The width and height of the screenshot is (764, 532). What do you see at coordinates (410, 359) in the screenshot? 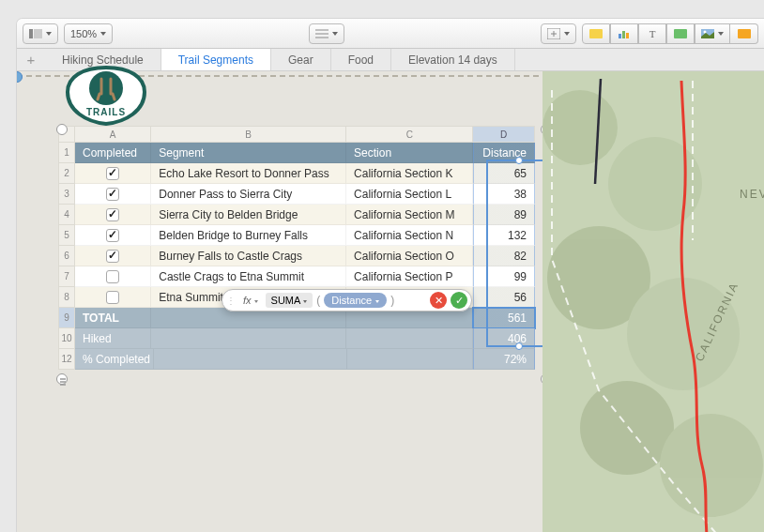
I see `pct-empty-c` at bounding box center [410, 359].